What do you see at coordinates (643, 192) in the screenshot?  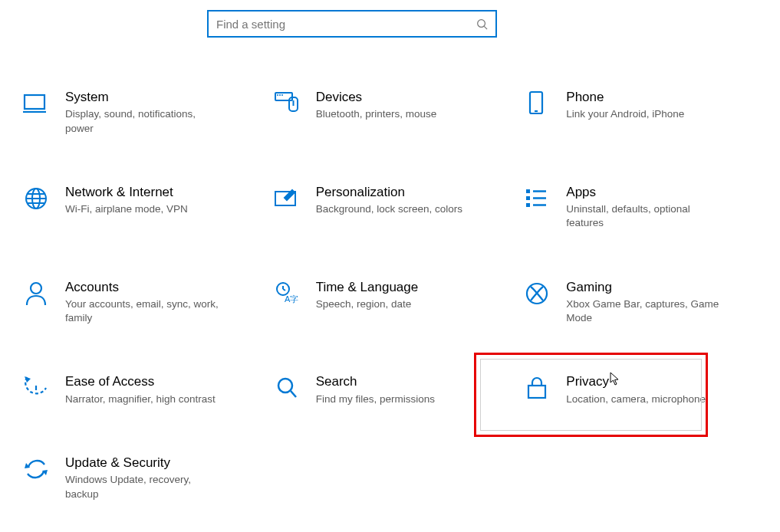 I see `tile-title: Apps` at bounding box center [643, 192].